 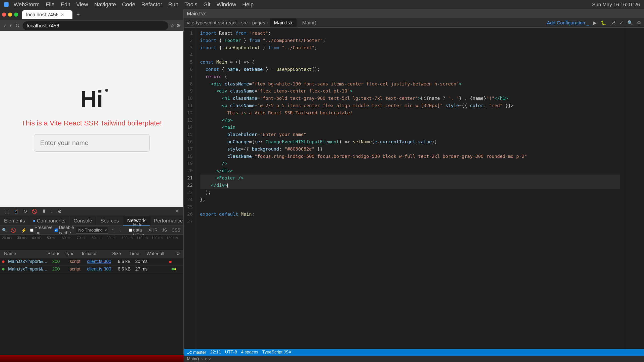 What do you see at coordinates (199, 359) in the screenshot?
I see `bottom-breadcrumb-text: Main() › div` at bounding box center [199, 359].